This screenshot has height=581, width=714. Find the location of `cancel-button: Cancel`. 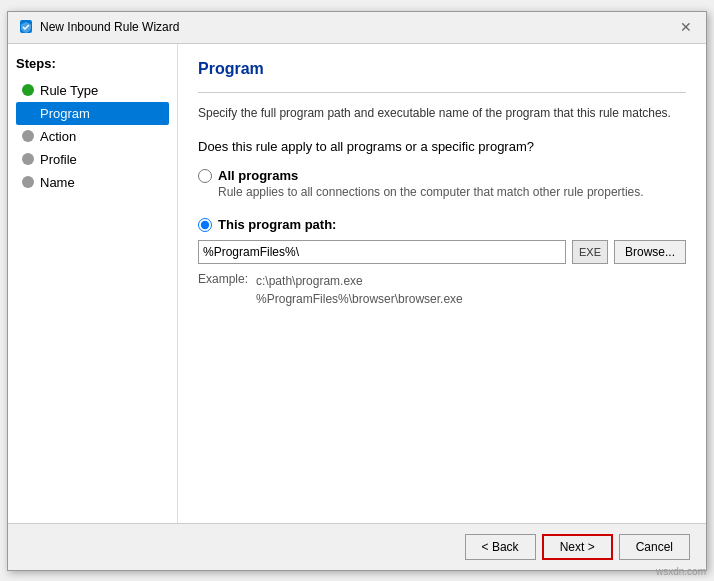

cancel-button: Cancel is located at coordinates (654, 547).